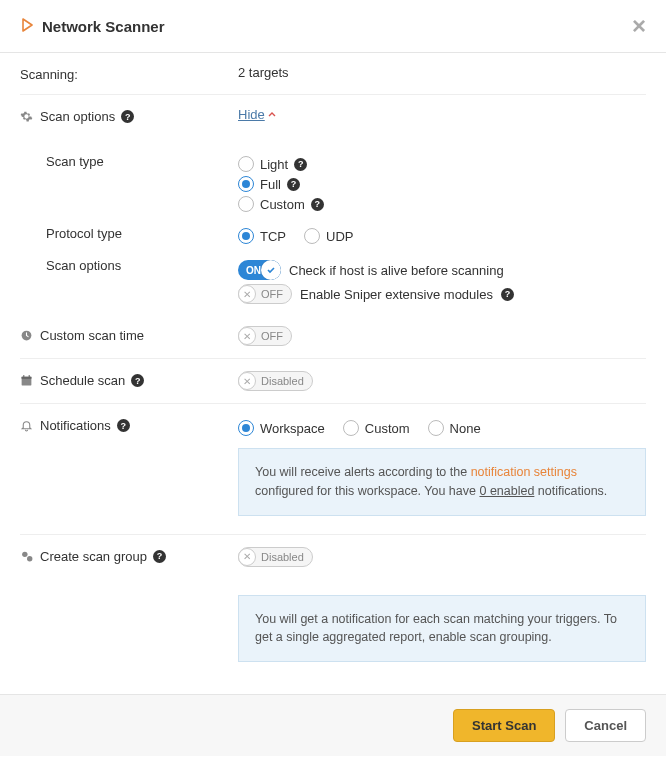 The width and height of the screenshot is (666, 768). What do you see at coordinates (274, 164) in the screenshot?
I see `radio-light-label: Light` at bounding box center [274, 164].